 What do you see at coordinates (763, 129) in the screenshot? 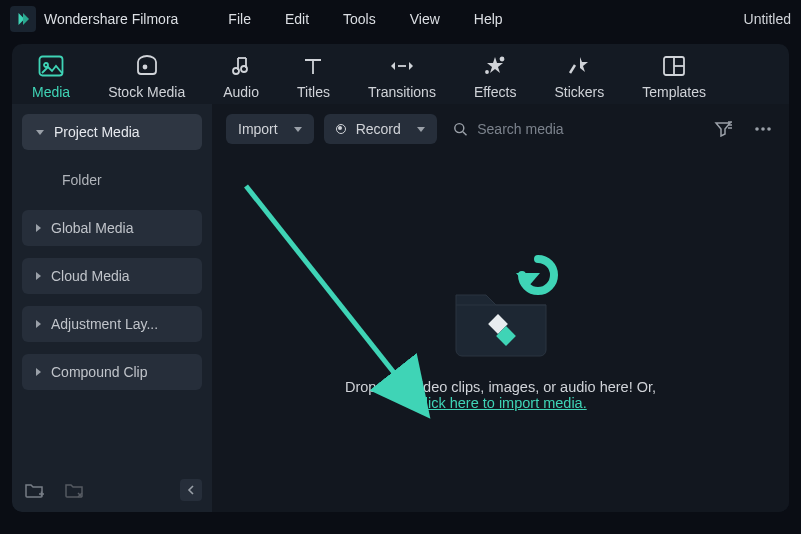
I see `more-options-button` at bounding box center [763, 129].